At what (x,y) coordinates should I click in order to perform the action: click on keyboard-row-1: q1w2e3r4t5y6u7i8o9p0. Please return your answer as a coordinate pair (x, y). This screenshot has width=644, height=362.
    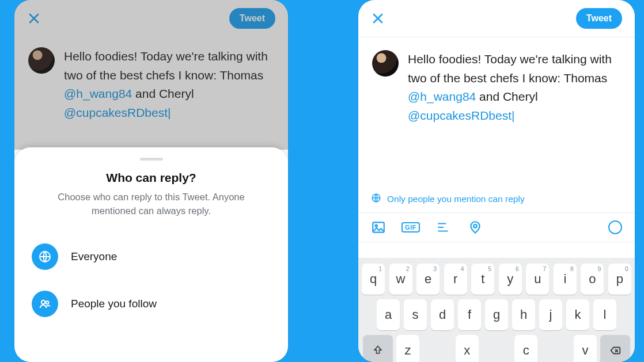
    Looking at the image, I should click on (497, 279).